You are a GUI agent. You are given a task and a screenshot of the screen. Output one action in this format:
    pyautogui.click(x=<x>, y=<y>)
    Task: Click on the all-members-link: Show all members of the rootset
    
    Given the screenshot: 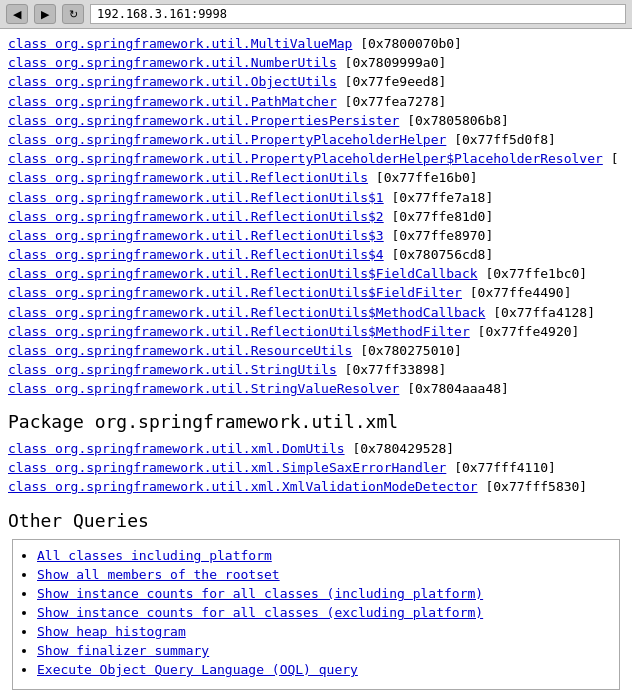 What is the action you would take?
    pyautogui.click(x=158, y=574)
    